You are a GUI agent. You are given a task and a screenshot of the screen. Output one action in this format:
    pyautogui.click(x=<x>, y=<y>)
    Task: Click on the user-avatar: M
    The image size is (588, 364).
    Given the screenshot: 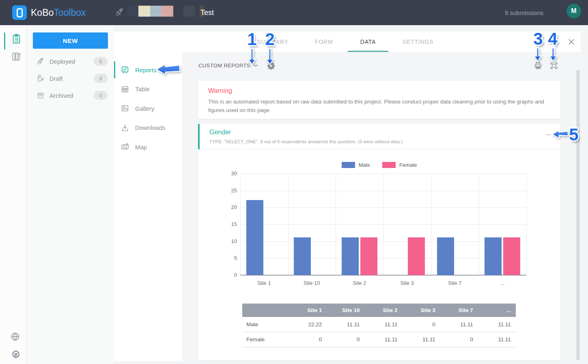 What is the action you would take?
    pyautogui.click(x=574, y=11)
    